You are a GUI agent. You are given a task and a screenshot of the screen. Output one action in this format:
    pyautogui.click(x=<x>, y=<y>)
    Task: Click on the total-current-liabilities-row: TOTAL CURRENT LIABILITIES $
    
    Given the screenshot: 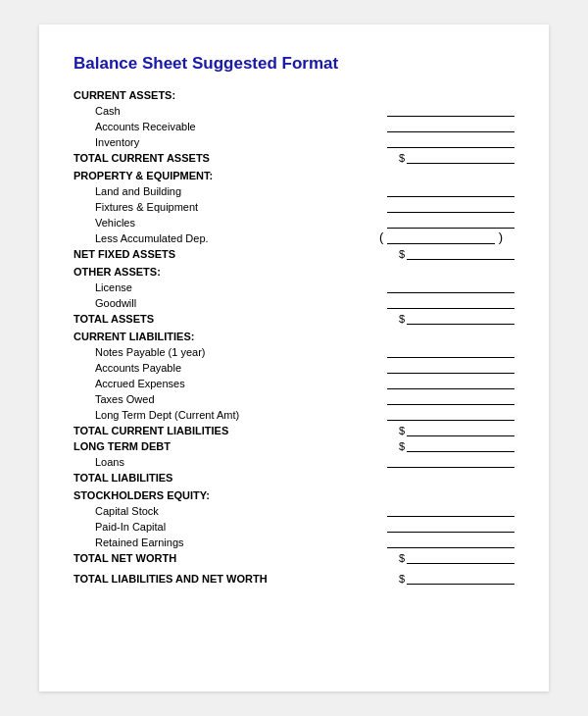 What is the action you would take?
    pyautogui.click(x=294, y=430)
    